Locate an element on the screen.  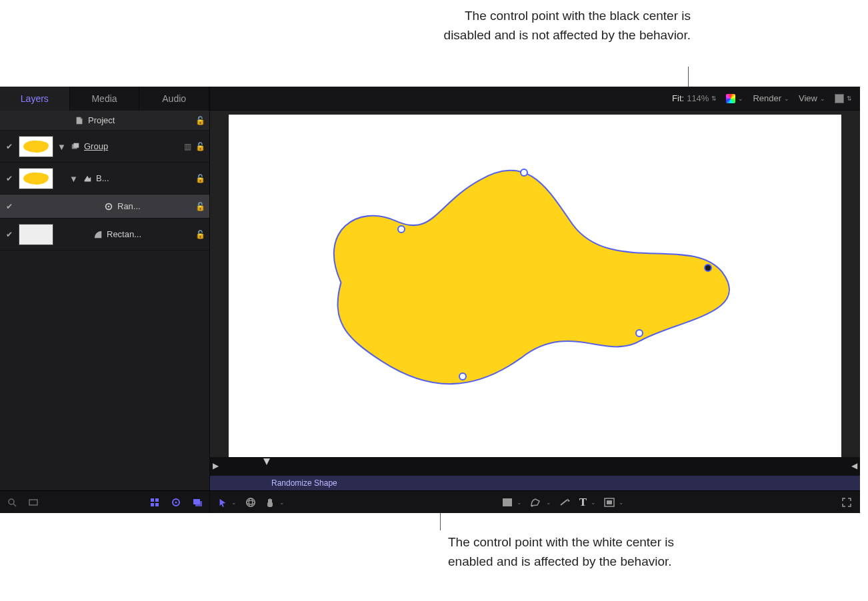
group-icon is located at coordinates (75, 147).